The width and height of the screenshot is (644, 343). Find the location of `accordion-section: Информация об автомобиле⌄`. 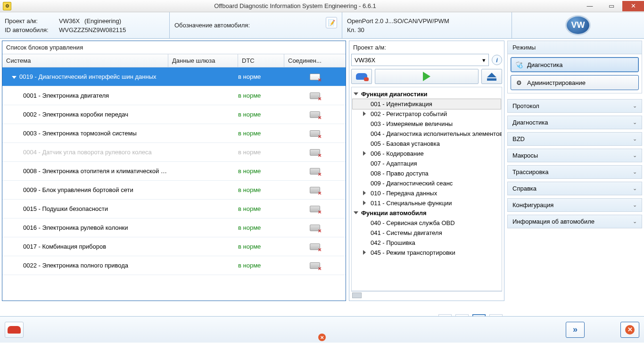

accordion-section: Информация об автомобиле⌄ is located at coordinates (575, 222).